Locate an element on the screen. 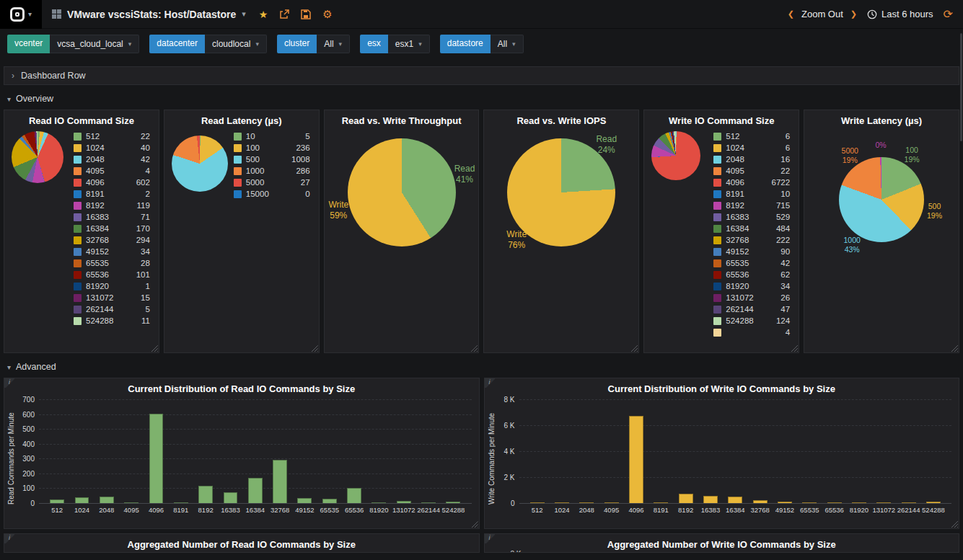  gear-icon: ⚙ is located at coordinates (327, 14).